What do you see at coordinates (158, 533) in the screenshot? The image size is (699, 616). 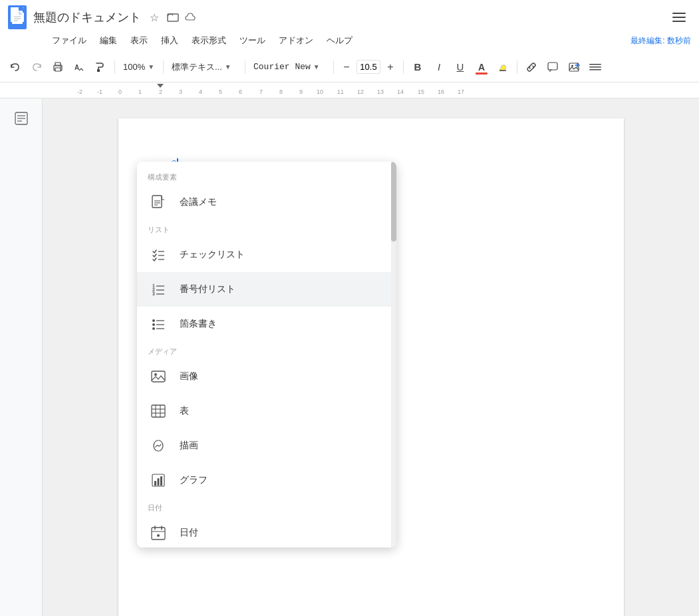 I see `date-icon` at bounding box center [158, 533].